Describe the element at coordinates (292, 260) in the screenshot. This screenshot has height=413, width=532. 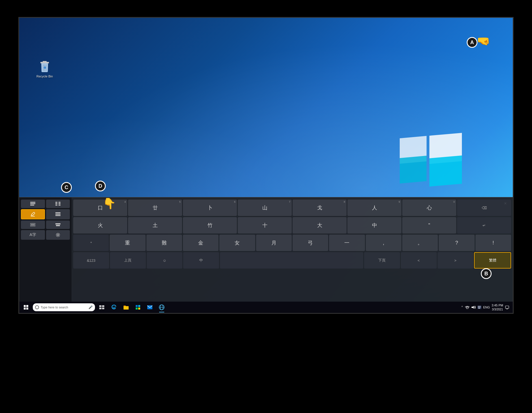
I see `kb-key-space` at that location.